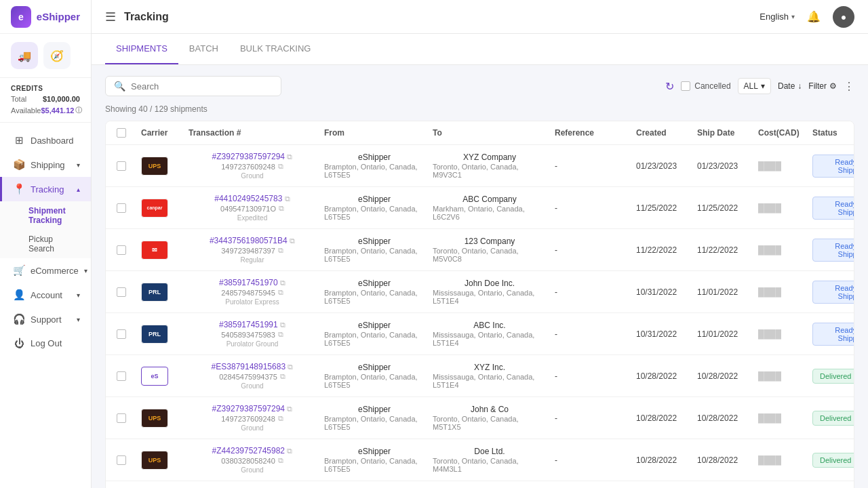  Describe the element at coordinates (490, 465) in the screenshot. I see `to-address: Toronto, Ontario, Canada, M4M3L1` at that location.